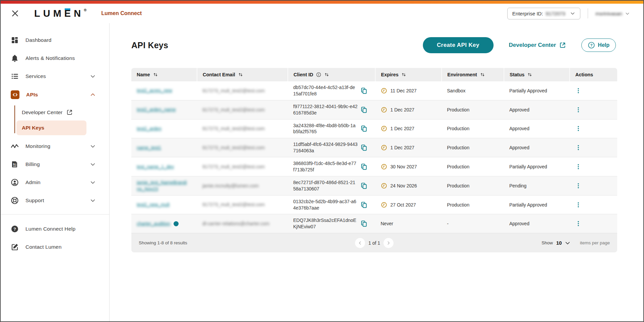  I want to click on client-id-value: 11df5abf-4fc6-4324-9829-94437164063a, so click(325, 148).